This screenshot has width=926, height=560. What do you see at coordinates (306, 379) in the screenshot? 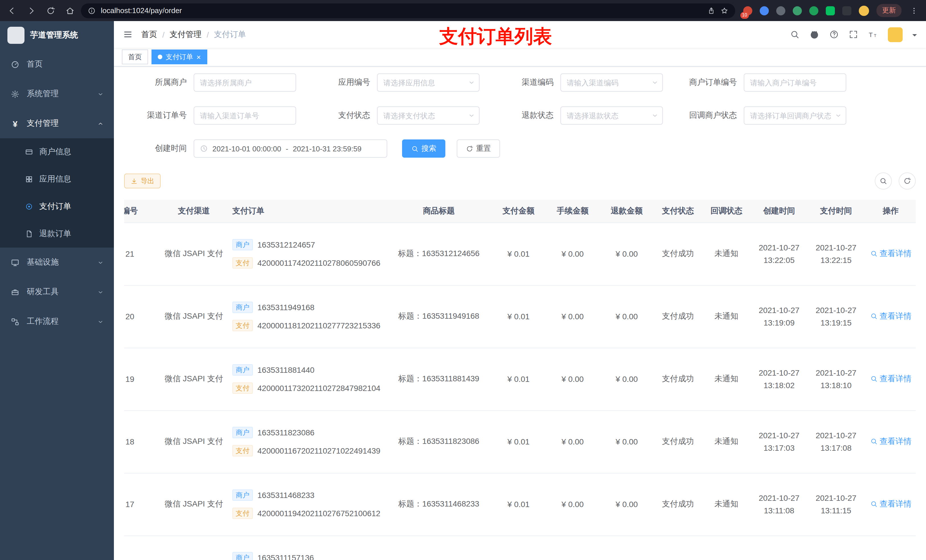
I see `pay-order-cell: 商户 1635311881440 支付 42000011732021102728…` at bounding box center [306, 379].